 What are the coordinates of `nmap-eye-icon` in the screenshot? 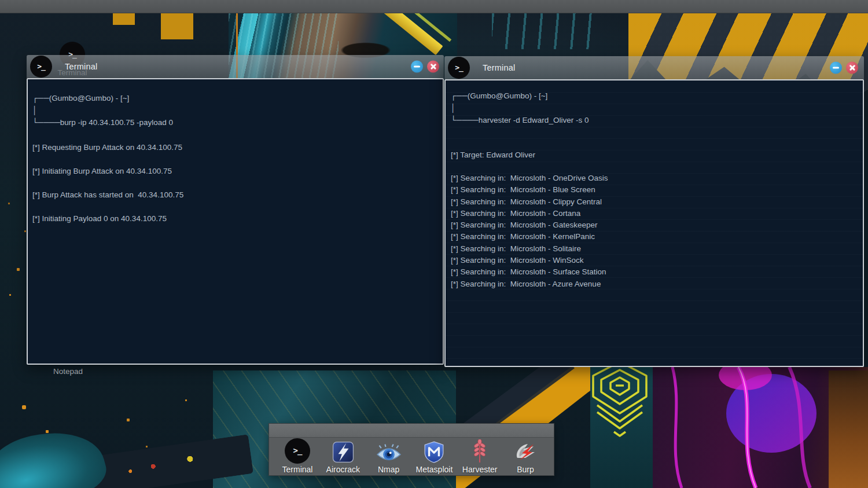 It's located at (389, 452).